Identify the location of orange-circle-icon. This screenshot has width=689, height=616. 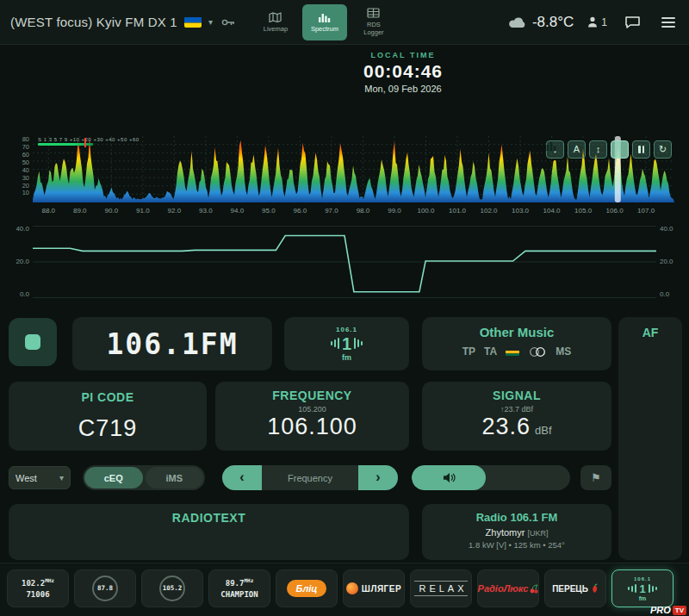
(352, 588).